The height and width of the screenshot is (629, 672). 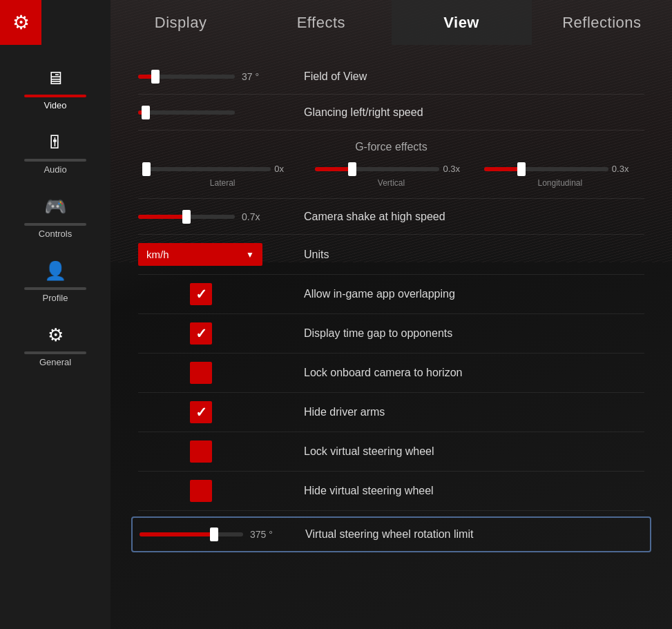 What do you see at coordinates (55, 298) in the screenshot?
I see `profile-label: Profile` at bounding box center [55, 298].